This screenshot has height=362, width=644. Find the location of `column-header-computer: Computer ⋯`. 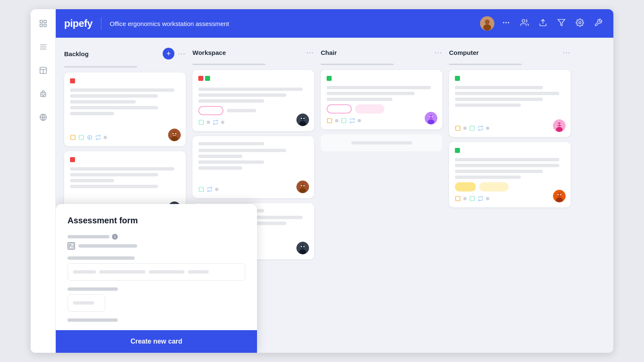

column-header-computer: Computer ⋯ is located at coordinates (510, 52).